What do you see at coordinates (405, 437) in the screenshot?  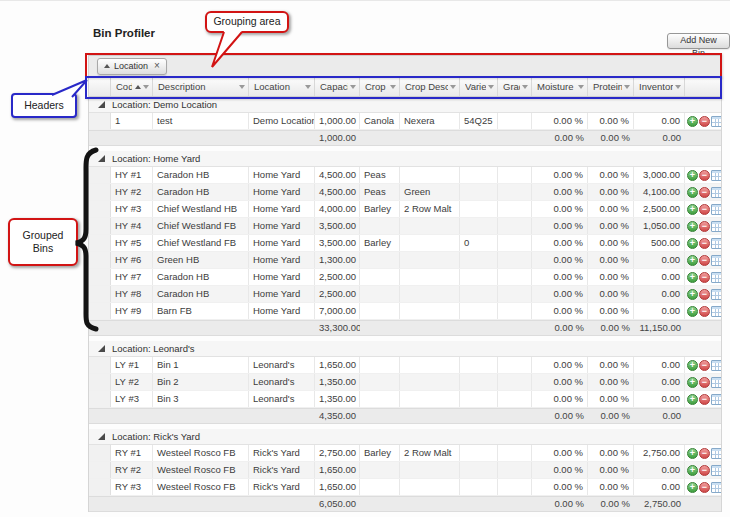 I see `group-header-row: Location: Rick's Yard` at bounding box center [405, 437].